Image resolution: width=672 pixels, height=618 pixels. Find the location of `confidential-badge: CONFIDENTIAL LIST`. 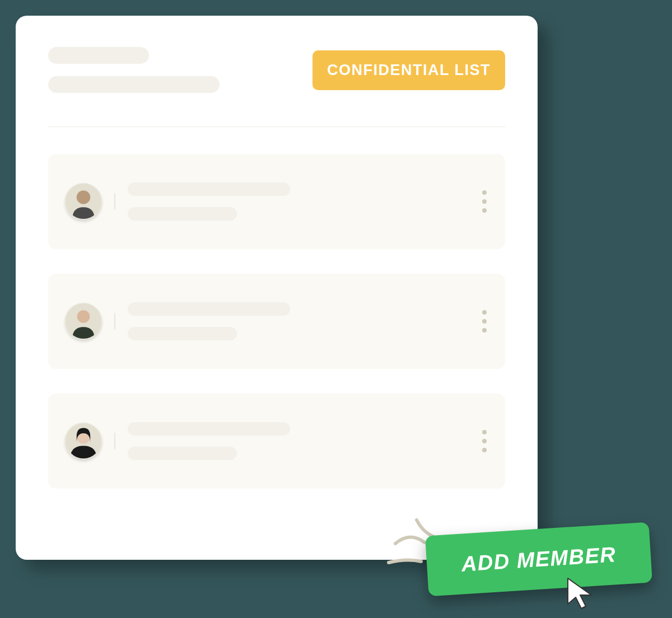

confidential-badge: CONFIDENTIAL LIST is located at coordinates (409, 71).